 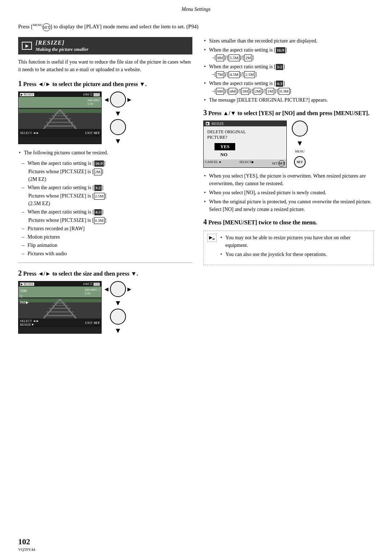 I want to click on step2-camera-screen: ▶ RESIZE 10M ☷ ▓▓▓, so click(x=60, y=307).